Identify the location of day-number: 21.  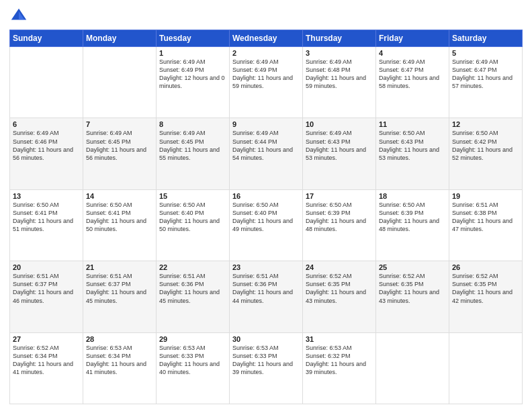
(120, 267).